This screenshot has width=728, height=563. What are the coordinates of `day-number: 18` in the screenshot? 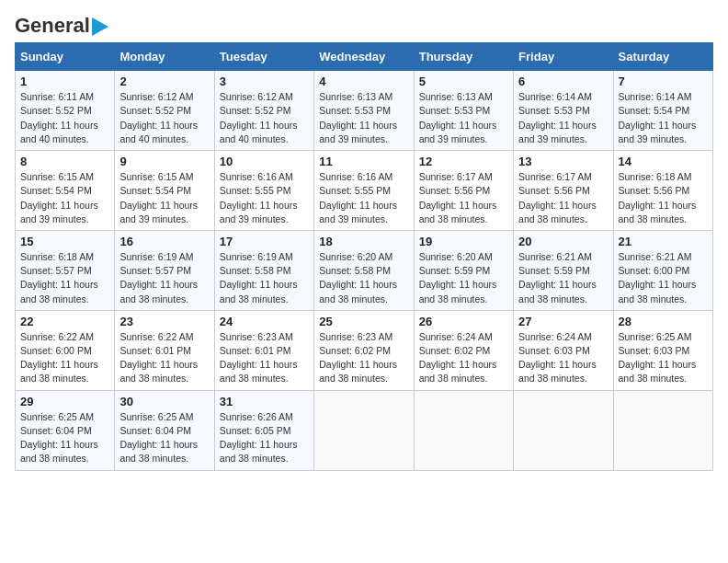 It's located at (364, 241).